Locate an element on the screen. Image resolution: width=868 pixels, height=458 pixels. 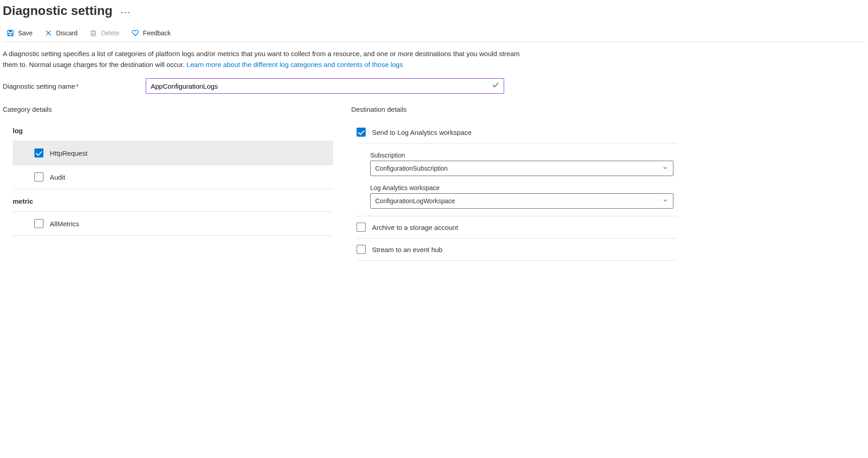
log-analytics-checkbox is located at coordinates (361, 132).